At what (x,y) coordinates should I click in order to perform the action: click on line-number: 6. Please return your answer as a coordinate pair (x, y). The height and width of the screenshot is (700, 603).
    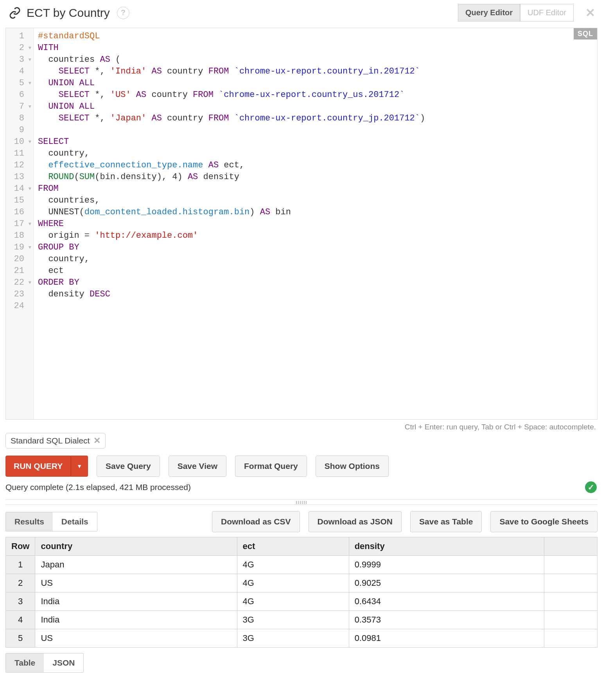
    Looking at the image, I should click on (20, 95).